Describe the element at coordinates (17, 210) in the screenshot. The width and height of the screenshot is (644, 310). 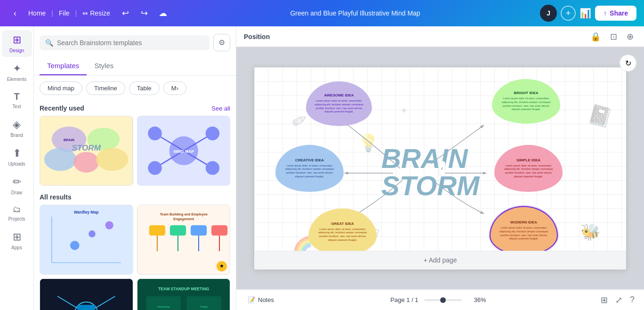
I see `projects-icon: 🗂` at that location.